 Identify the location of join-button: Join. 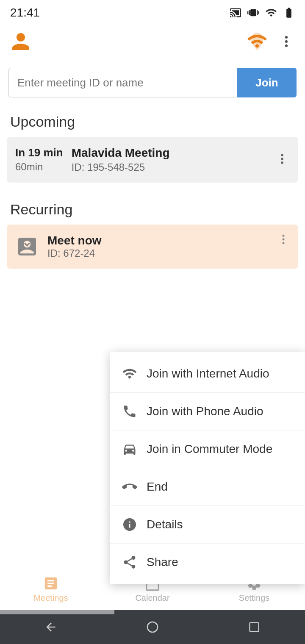
(267, 83).